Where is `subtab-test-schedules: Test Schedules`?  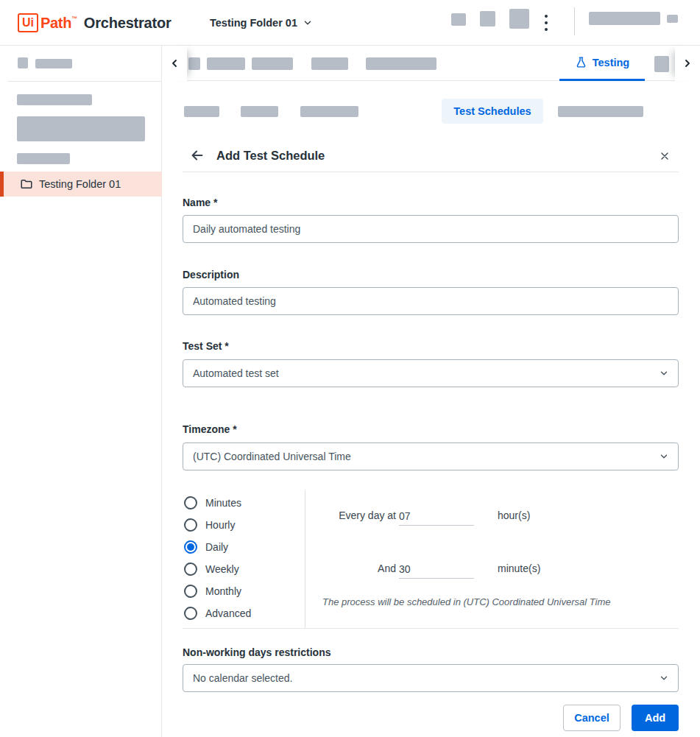 subtab-test-schedules: Test Schedules is located at coordinates (492, 111).